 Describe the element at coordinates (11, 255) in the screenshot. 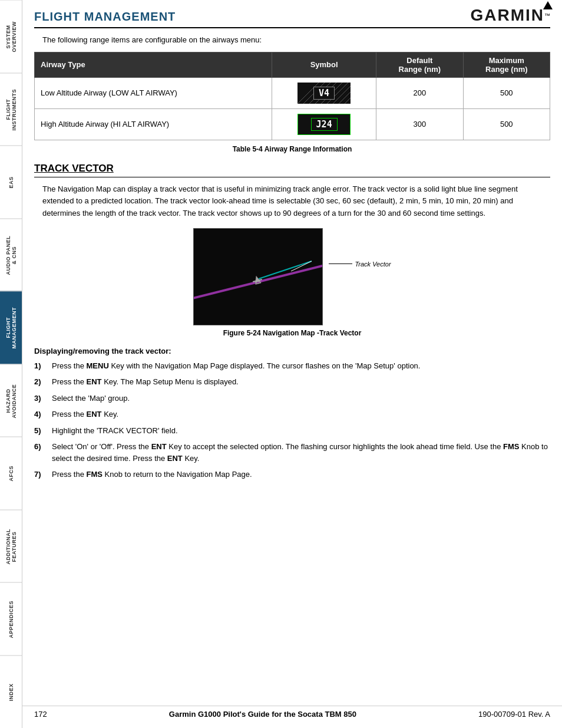

I see `sidebar-tab-audio-panel: AUDIO PANEL& CNS` at that location.